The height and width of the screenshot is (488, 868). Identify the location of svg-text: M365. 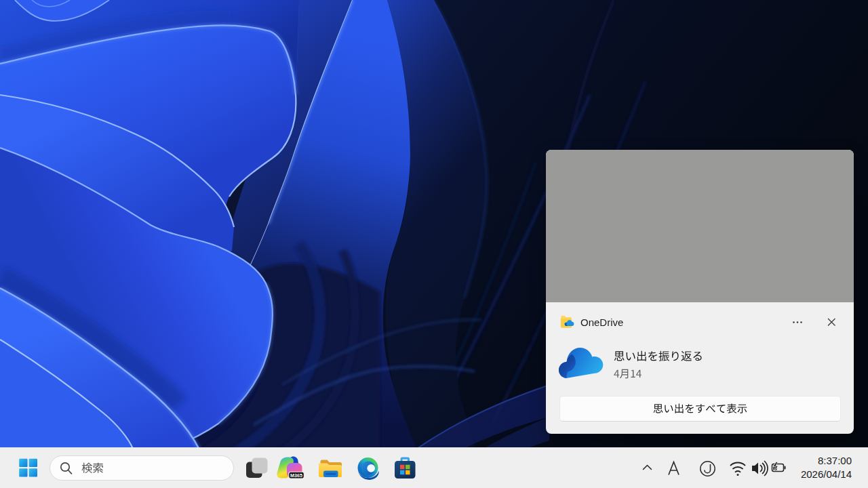
(296, 476).